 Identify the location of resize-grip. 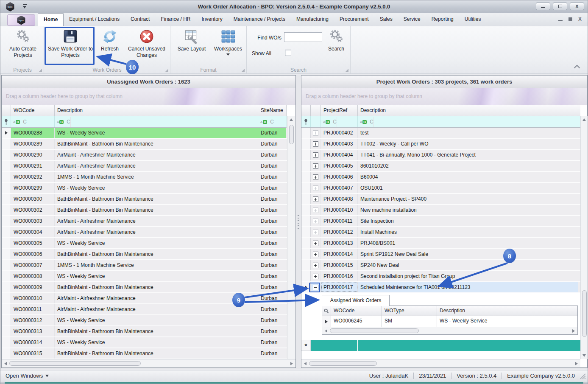
(583, 377).